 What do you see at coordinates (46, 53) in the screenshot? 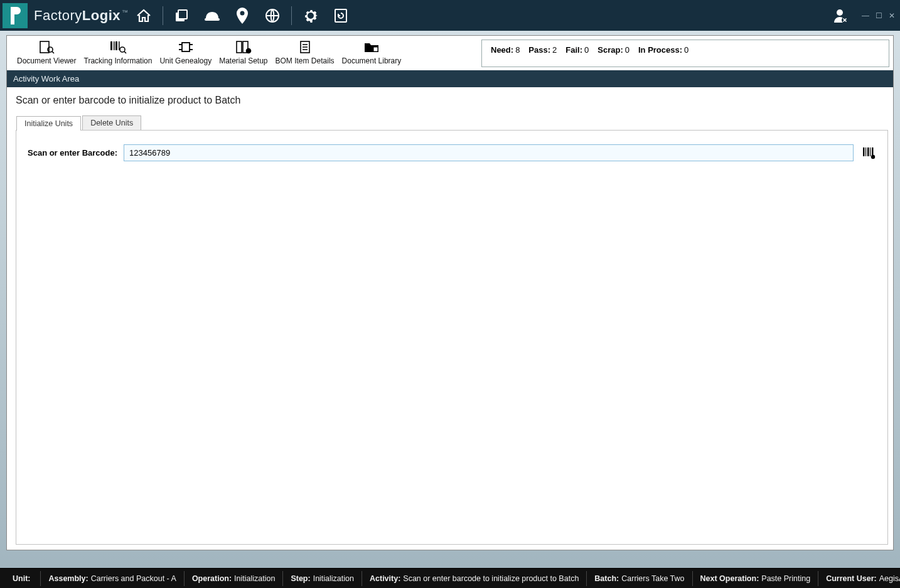
I see `document-viewer-button: Document Viewer` at bounding box center [46, 53].